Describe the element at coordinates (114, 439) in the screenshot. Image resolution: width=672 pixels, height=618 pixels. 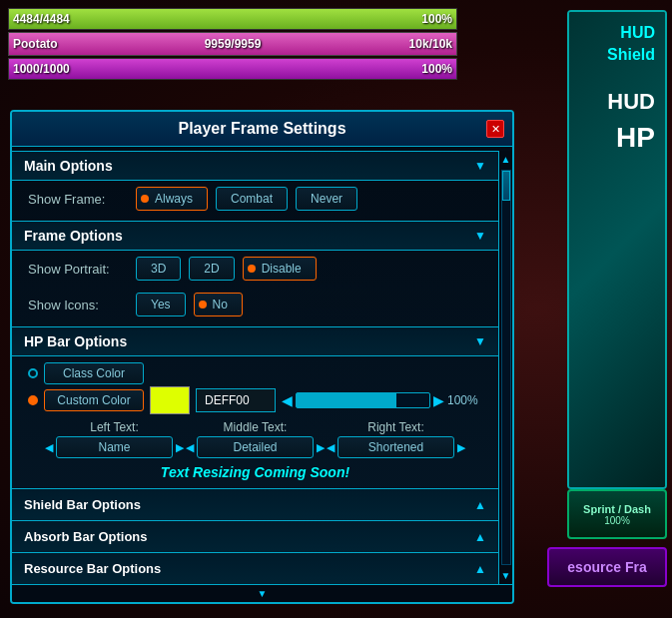
I see `left-text-col: Left Text: ◀ Name ▶` at that location.